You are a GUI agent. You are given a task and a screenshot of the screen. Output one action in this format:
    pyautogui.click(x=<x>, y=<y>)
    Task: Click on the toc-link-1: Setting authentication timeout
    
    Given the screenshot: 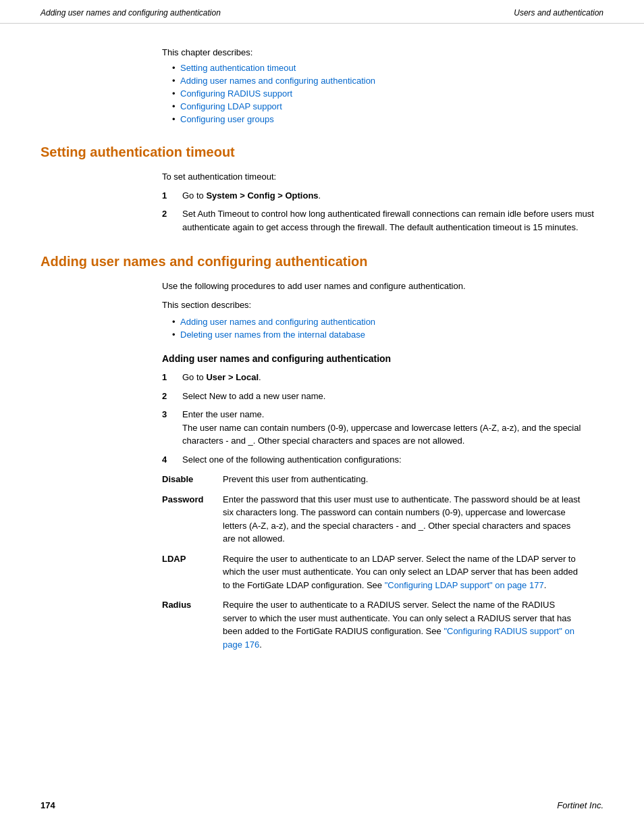 What is the action you would take?
    pyautogui.click(x=238, y=68)
    